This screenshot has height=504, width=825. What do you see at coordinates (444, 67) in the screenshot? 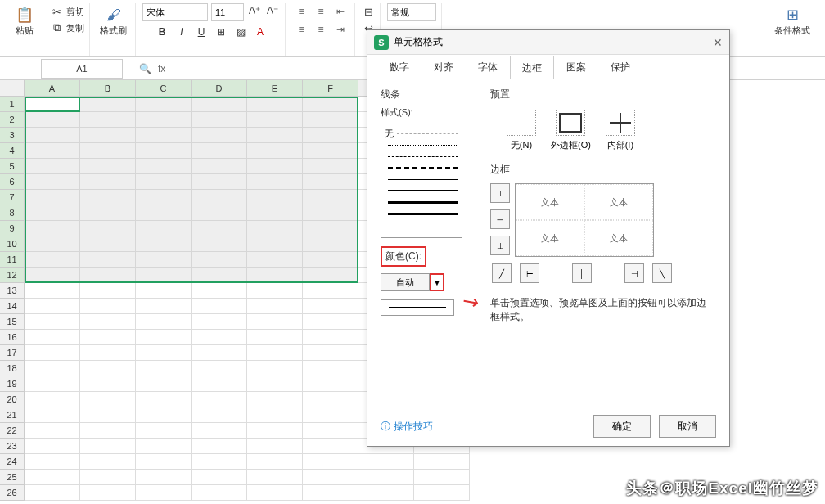
I see `dialog-tab: 对齐` at bounding box center [444, 67].